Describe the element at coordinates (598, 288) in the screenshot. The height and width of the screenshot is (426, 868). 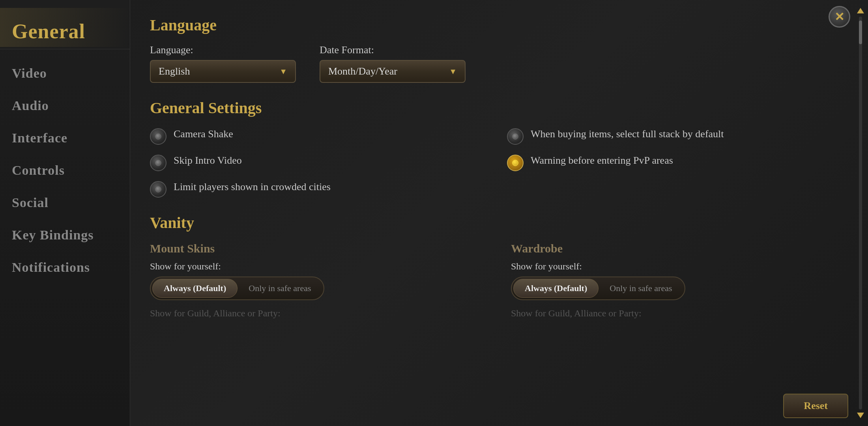
I see `wardrobe-toggle-group: Always (Default) Only in safe areas` at that location.